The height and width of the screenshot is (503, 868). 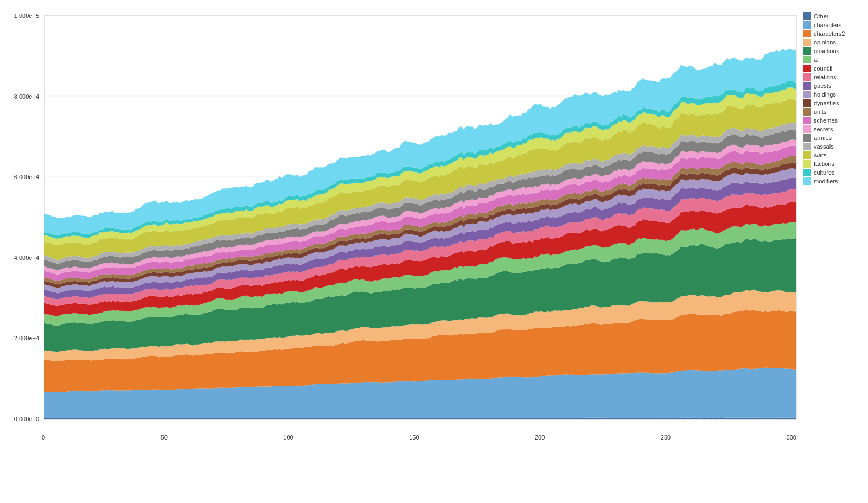 I want to click on legend-item-wars: wars, so click(x=830, y=155).